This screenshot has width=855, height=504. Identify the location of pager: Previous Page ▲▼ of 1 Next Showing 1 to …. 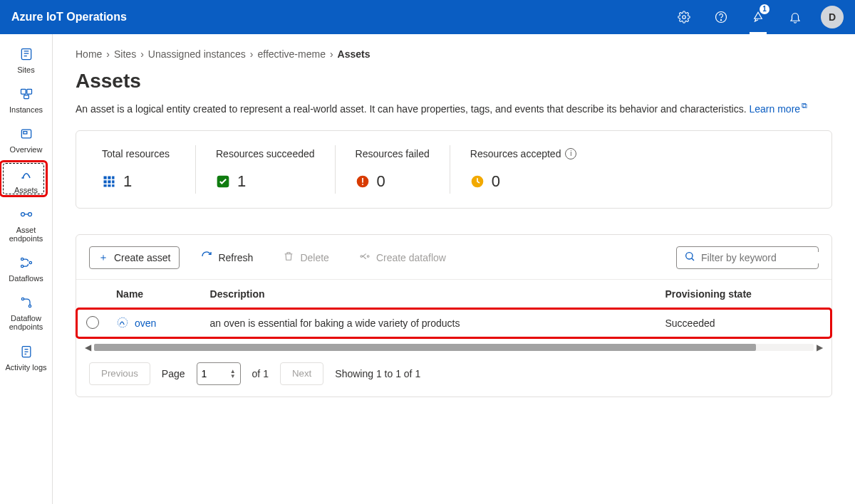
(454, 371).